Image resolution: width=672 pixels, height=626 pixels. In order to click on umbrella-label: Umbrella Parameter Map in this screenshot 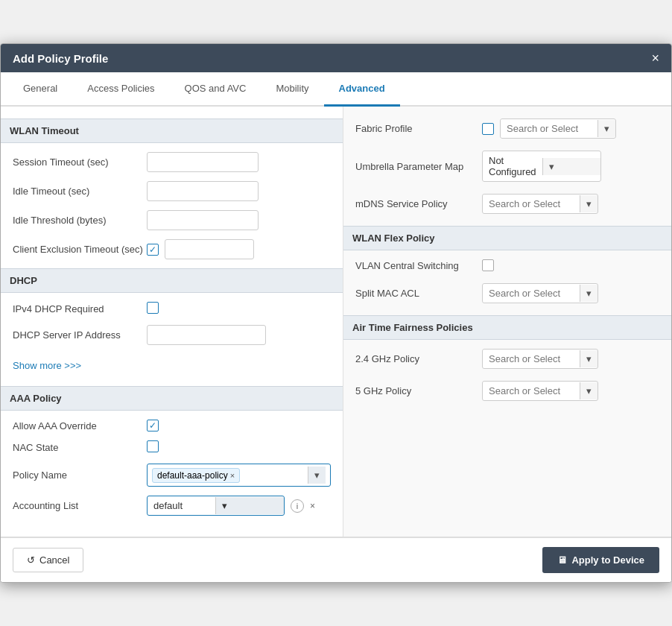, I will do `click(419, 167)`.